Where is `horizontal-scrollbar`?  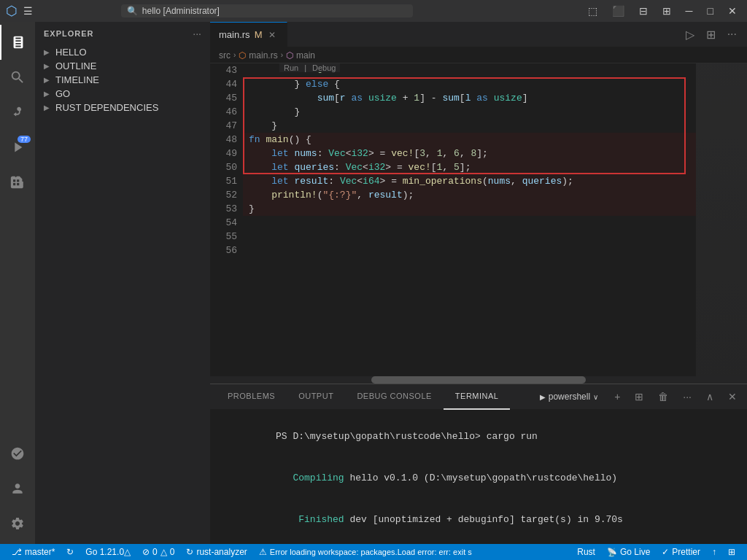
horizontal-scrollbar is located at coordinates (479, 380).